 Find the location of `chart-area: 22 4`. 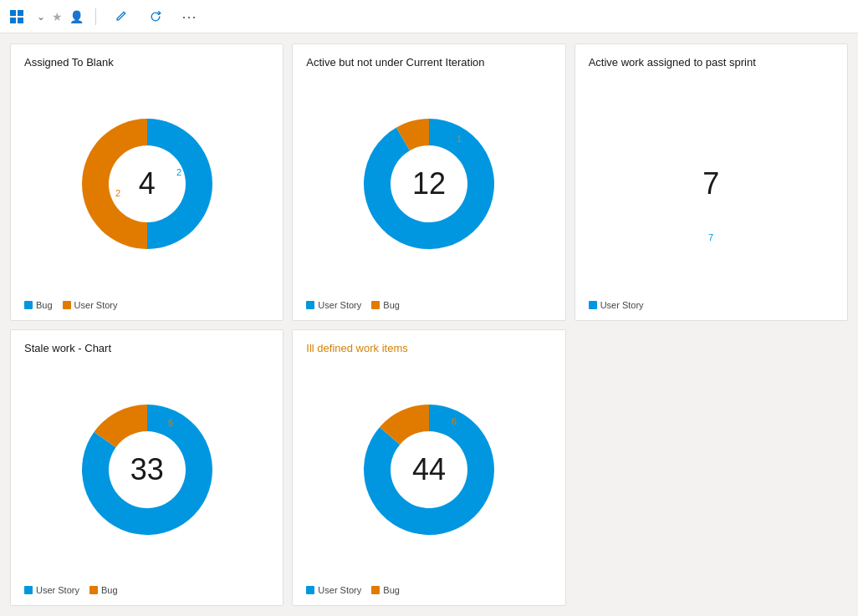

chart-area: 22 4 is located at coordinates (147, 184).